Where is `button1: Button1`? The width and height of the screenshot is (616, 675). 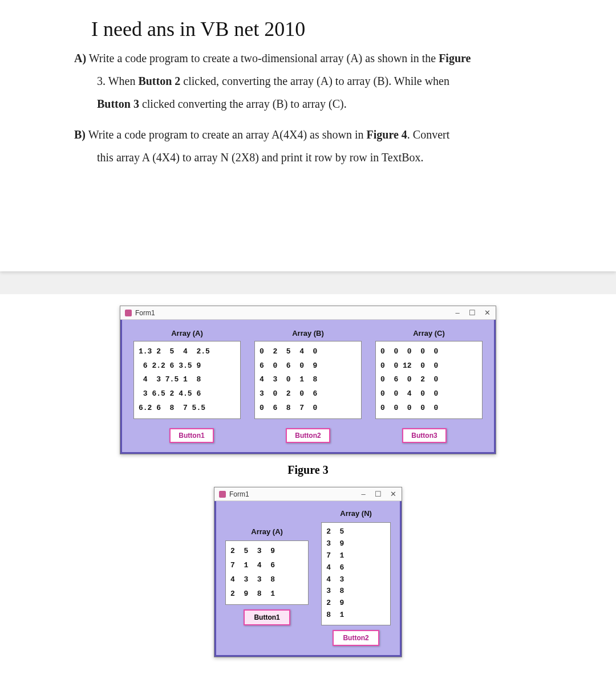 button1: Button1 is located at coordinates (192, 436).